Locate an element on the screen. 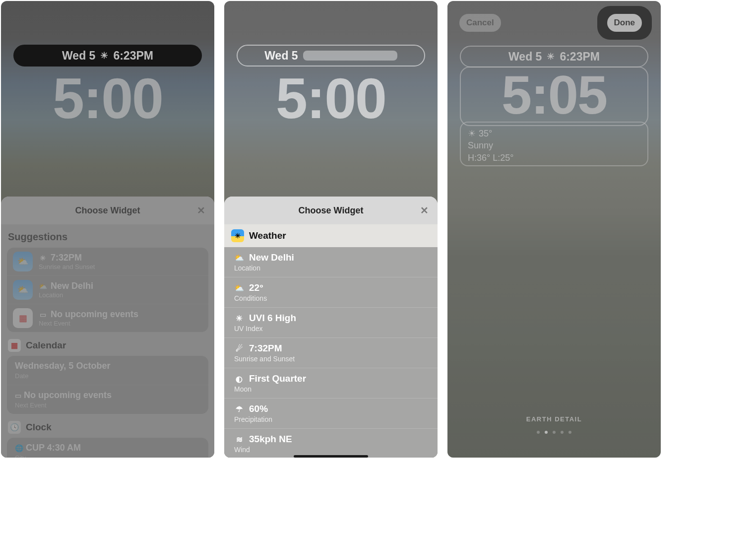 The height and width of the screenshot is (535, 756). weather-app-header: ☀ Weather is located at coordinates (331, 236).